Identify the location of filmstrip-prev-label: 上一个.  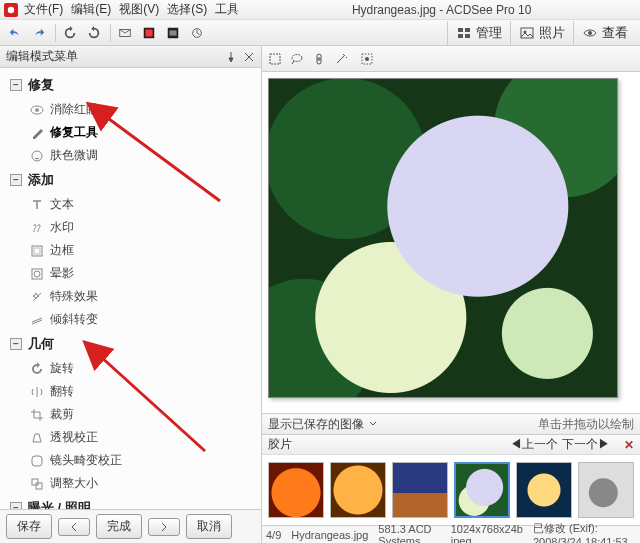
(540, 444).